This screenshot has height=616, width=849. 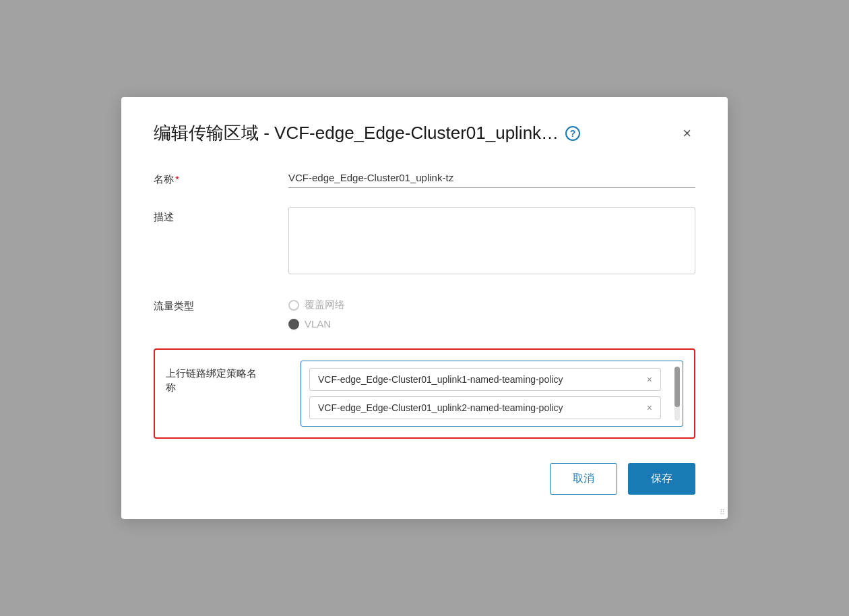 I want to click on description-field, so click(x=492, y=242).